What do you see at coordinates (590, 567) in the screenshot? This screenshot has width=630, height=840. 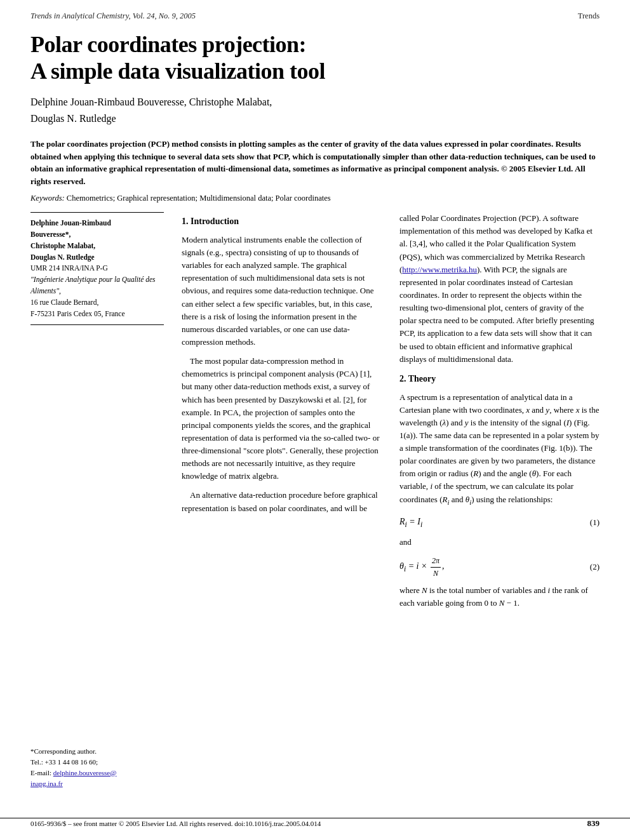 I see `formula-2-number: (2)` at bounding box center [590, 567].